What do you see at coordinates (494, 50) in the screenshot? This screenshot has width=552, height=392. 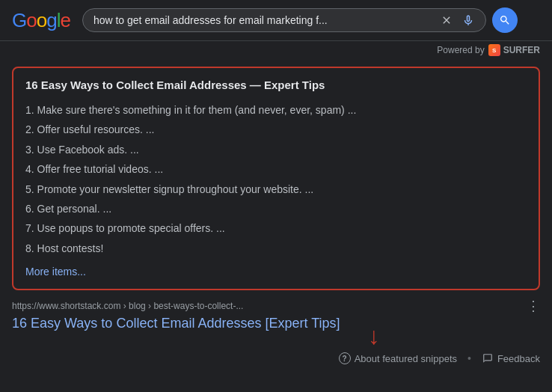 I see `surfer-icon: S` at bounding box center [494, 50].